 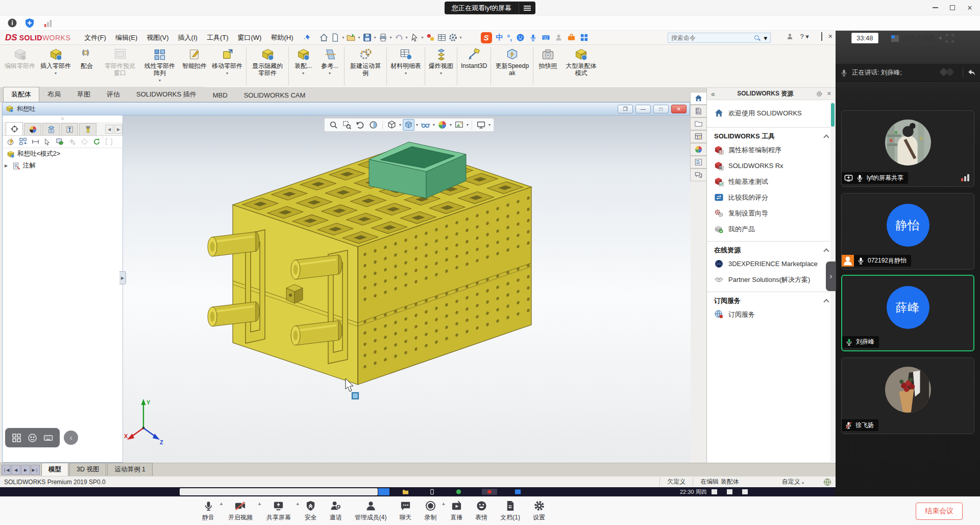 I want to click on item-subscription-services: 订阅服务, so click(x=771, y=315).